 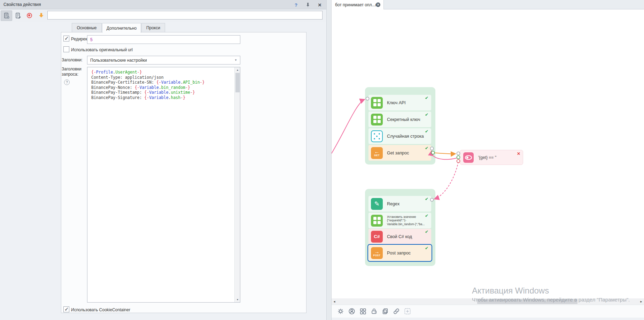 What do you see at coordinates (329, 160) in the screenshot?
I see `panel-splitter` at bounding box center [329, 160].